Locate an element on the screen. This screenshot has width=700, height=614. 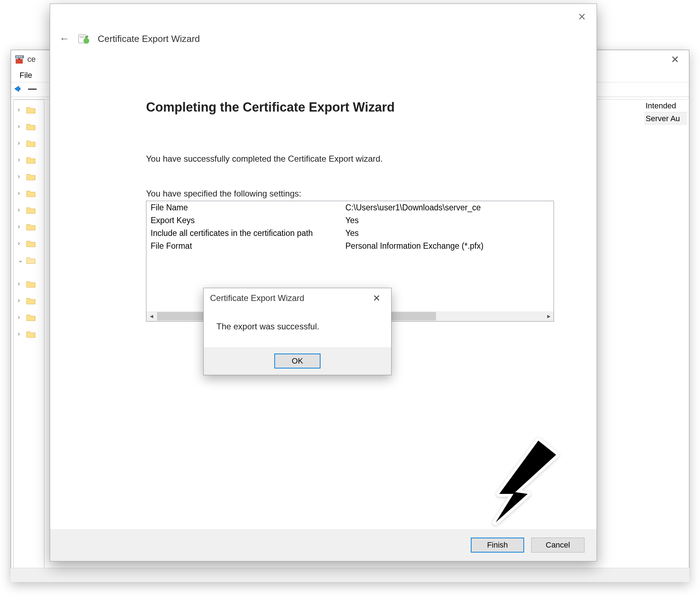
list-row: Server Au is located at coordinates (666, 119).